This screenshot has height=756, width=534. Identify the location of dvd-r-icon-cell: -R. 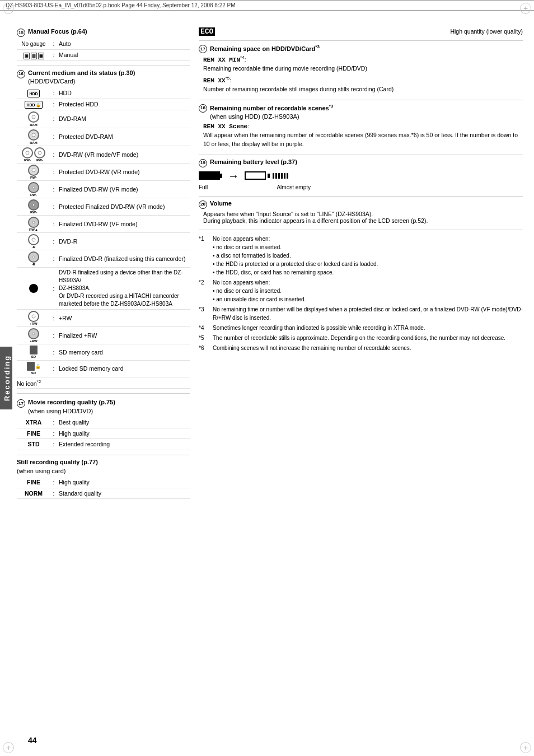
(34, 242).